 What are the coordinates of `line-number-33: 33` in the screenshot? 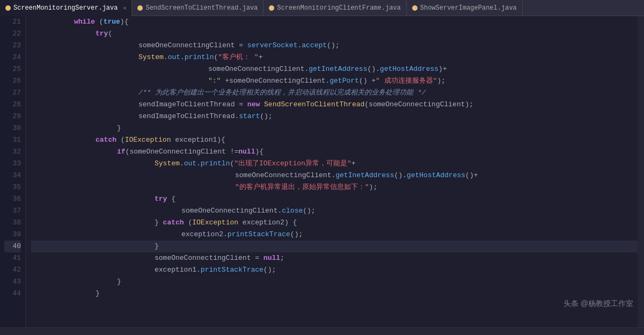 It's located at (13, 164).